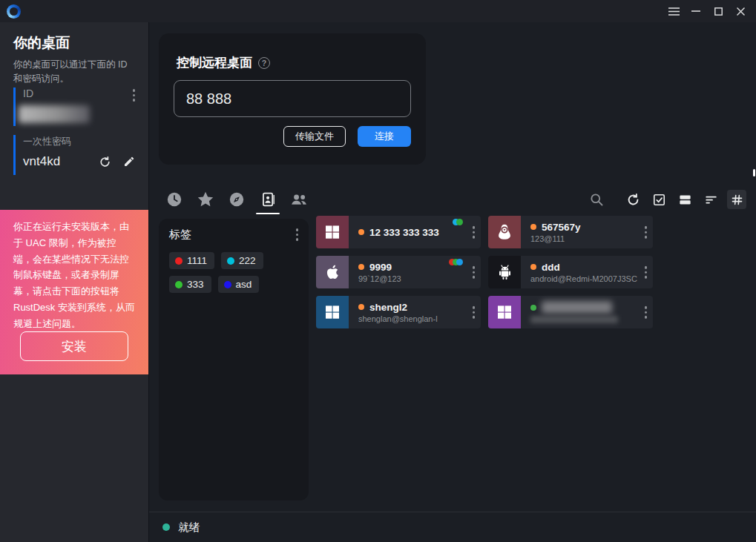  What do you see at coordinates (79, 93) in the screenshot?
I see `id-label: ID` at bounding box center [79, 93].